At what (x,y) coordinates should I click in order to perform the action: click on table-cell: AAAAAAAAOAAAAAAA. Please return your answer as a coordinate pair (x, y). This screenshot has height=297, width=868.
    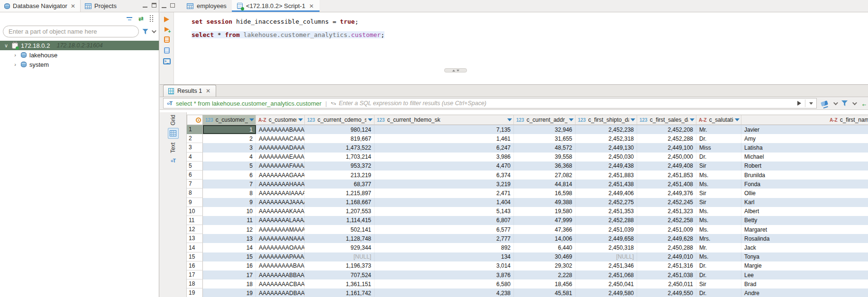
    Looking at the image, I should click on (281, 247).